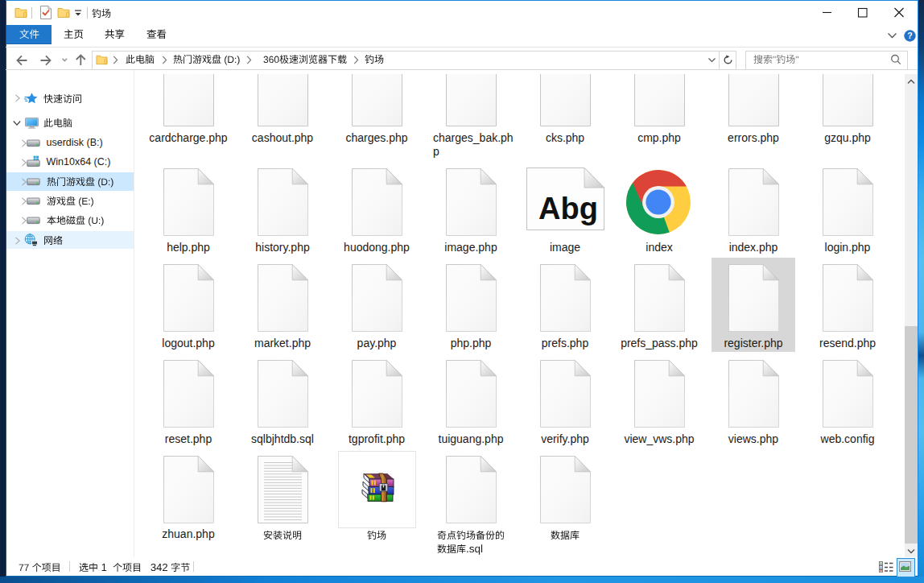 The width and height of the screenshot is (924, 583). Describe the element at coordinates (568, 209) in the screenshot. I see `svg-text: Abg` at that location.